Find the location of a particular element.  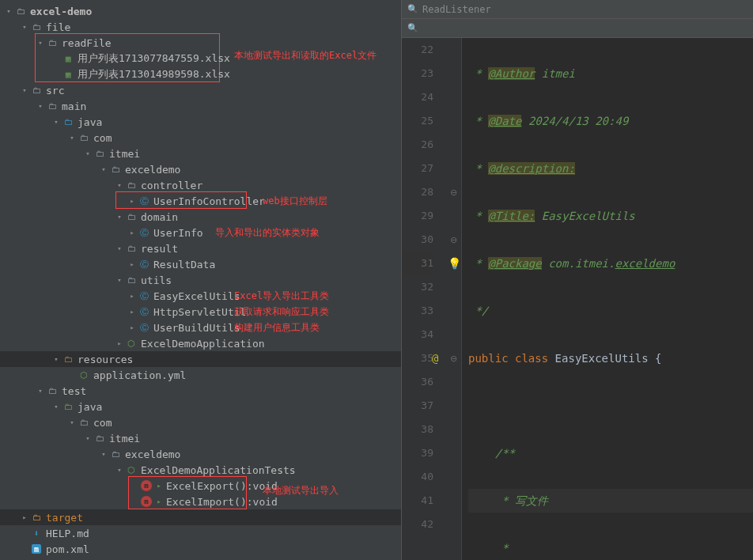

line-num: 28 is located at coordinates (418, 192).